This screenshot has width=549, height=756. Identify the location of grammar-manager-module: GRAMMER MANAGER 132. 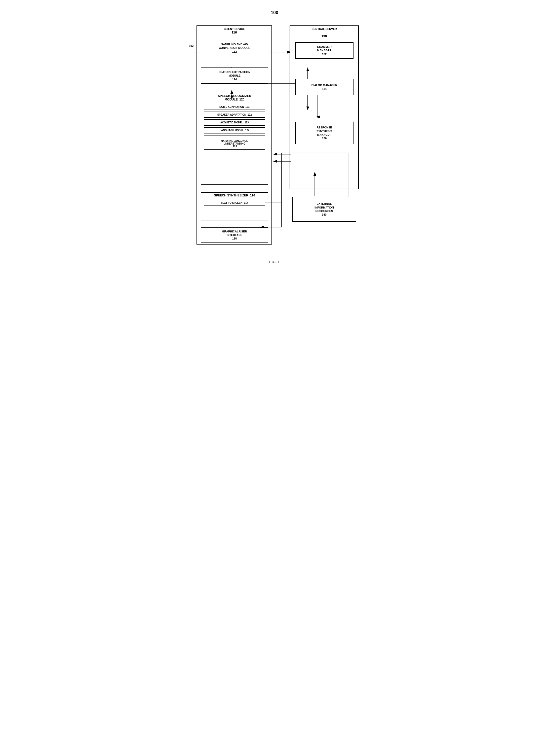
(324, 51).